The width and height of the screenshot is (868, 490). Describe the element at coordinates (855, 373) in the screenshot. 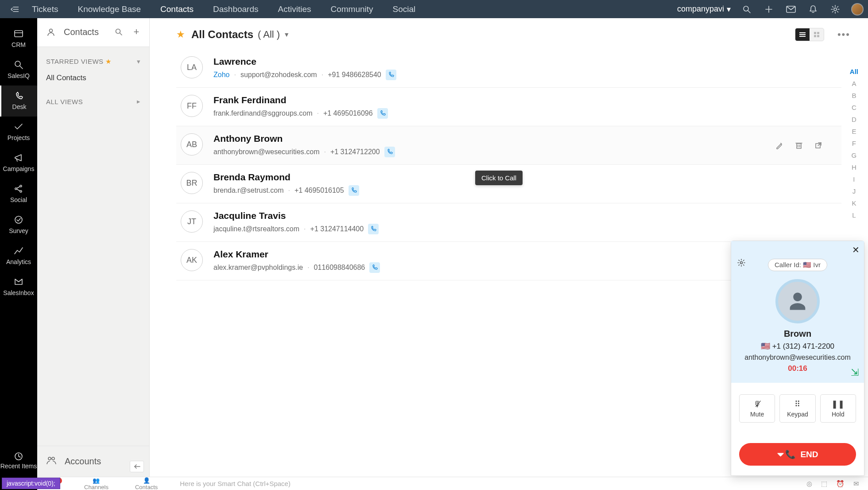

I see `call-expand-icon: ⇲` at that location.